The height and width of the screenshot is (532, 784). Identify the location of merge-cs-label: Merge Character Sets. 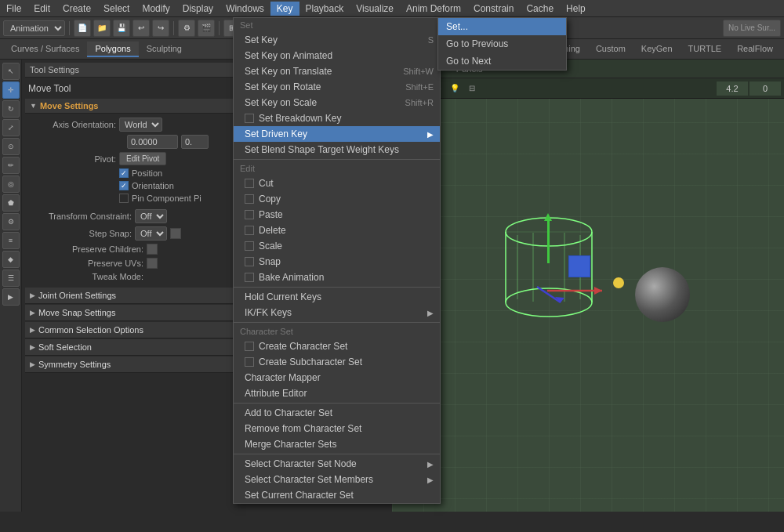
(290, 444).